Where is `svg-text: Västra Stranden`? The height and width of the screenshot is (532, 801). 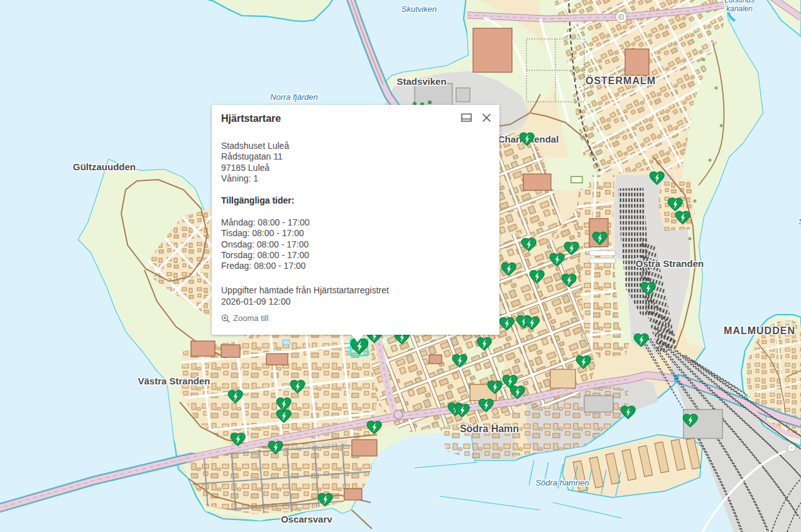
svg-text: Västra Stranden is located at coordinates (173, 381).